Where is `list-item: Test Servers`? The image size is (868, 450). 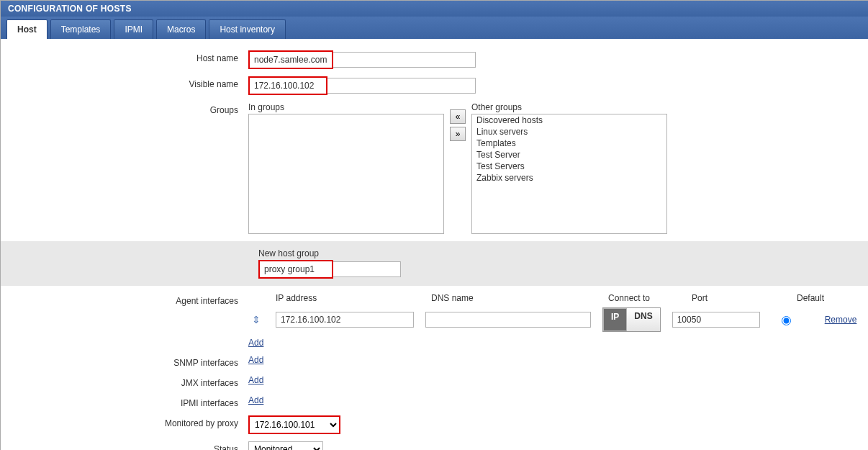
list-item: Test Servers is located at coordinates (569, 166).